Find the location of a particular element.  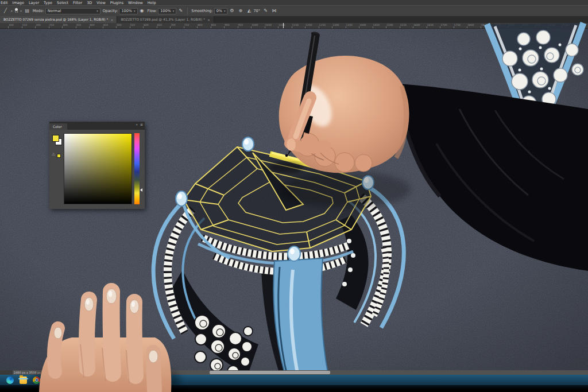

status-ledge is located at coordinates (6, 372).